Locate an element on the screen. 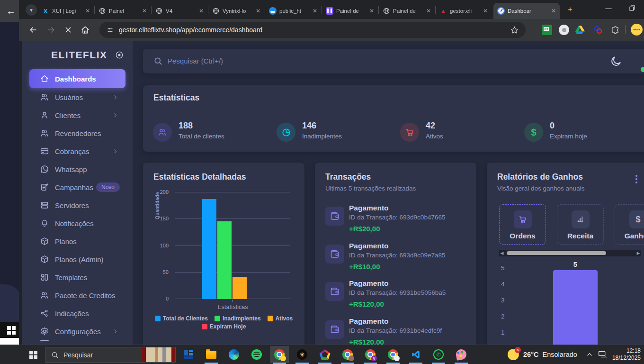  kebab-menu-icon is located at coordinates (636, 180).